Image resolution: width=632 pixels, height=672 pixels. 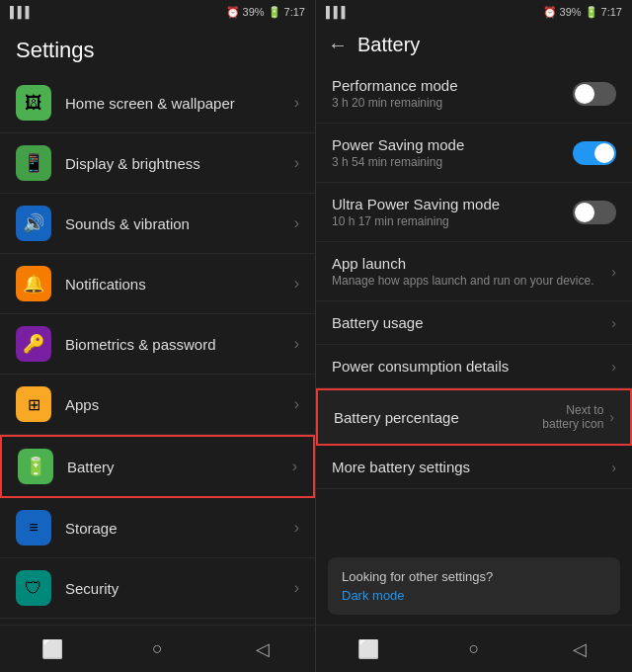 I want to click on suggestion-box: Looking for other settings? Dark mode, so click(x=474, y=586).